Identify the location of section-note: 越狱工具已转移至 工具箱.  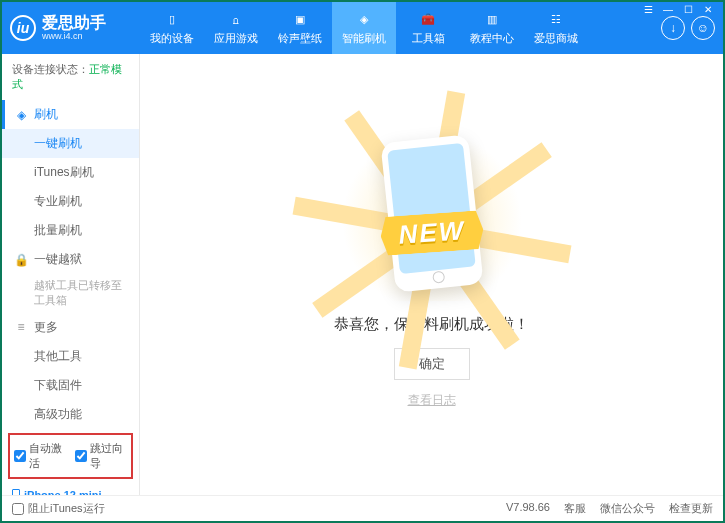
(70, 294).